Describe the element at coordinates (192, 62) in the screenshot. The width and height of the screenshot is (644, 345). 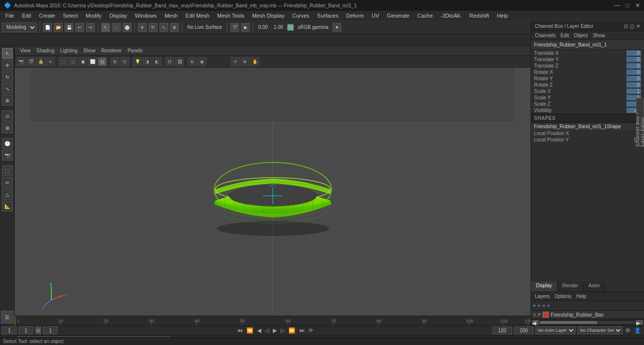
I see `vp-isolate-icon: ⊛` at that location.